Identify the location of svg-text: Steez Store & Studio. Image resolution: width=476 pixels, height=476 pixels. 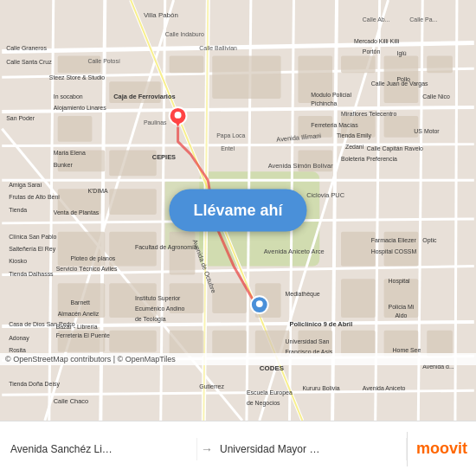
(78, 78).